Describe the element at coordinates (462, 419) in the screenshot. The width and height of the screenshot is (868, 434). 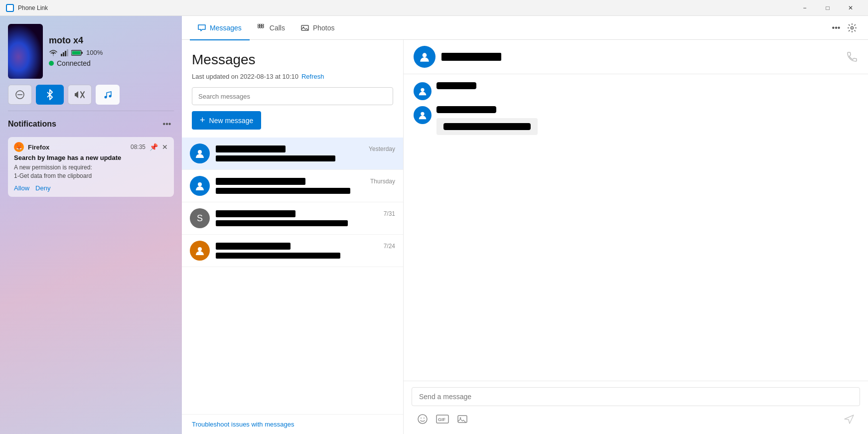
I see `image-icon` at that location.